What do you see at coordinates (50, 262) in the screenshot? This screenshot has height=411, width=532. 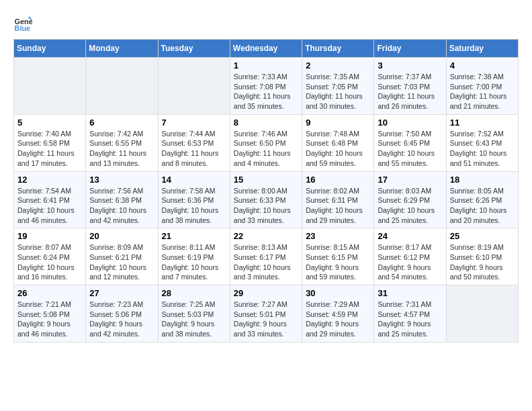 I see `day-info: Sunrise: 8:07 AM Sunset: 6:24 PM Dayligh…` at bounding box center [50, 262].